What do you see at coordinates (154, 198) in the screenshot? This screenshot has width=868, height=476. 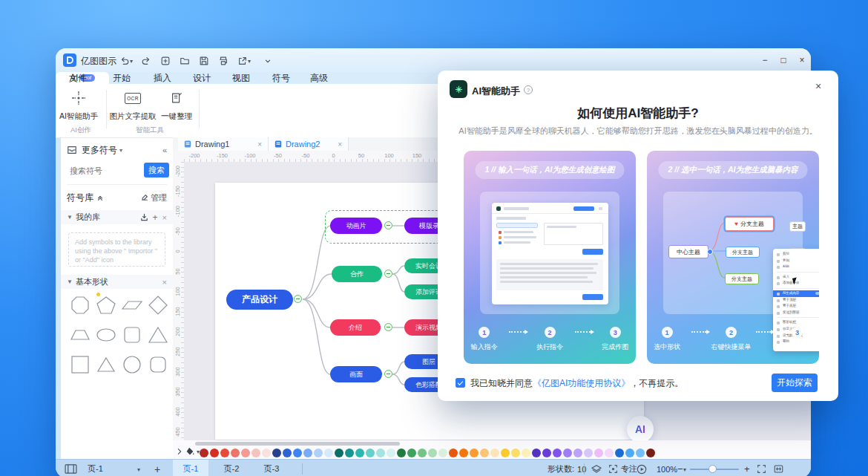 I see `manage-library-link: 管理` at bounding box center [154, 198].